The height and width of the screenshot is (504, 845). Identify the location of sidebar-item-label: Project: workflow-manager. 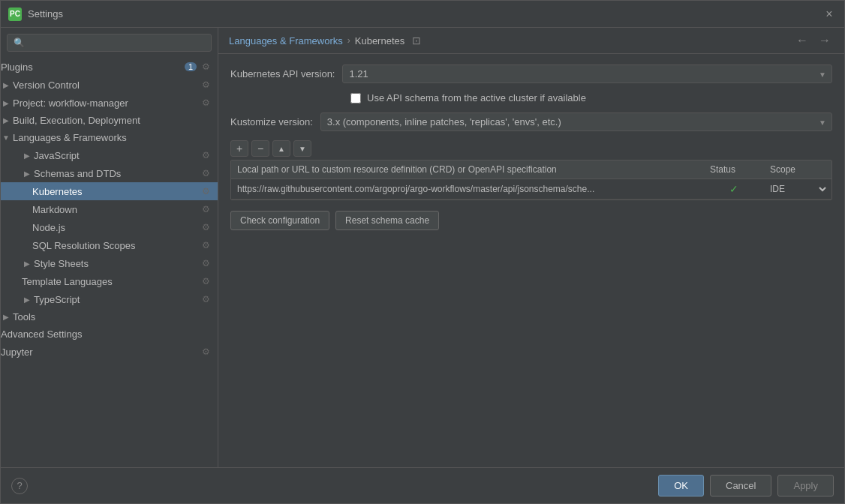
(107, 104).